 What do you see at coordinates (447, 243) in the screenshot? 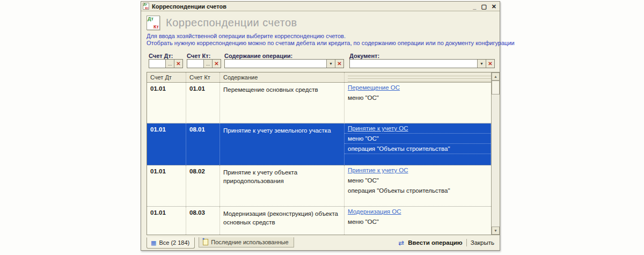
I see `footer-actions: ⇄ Ввести операцию Закрыть` at bounding box center [447, 243].